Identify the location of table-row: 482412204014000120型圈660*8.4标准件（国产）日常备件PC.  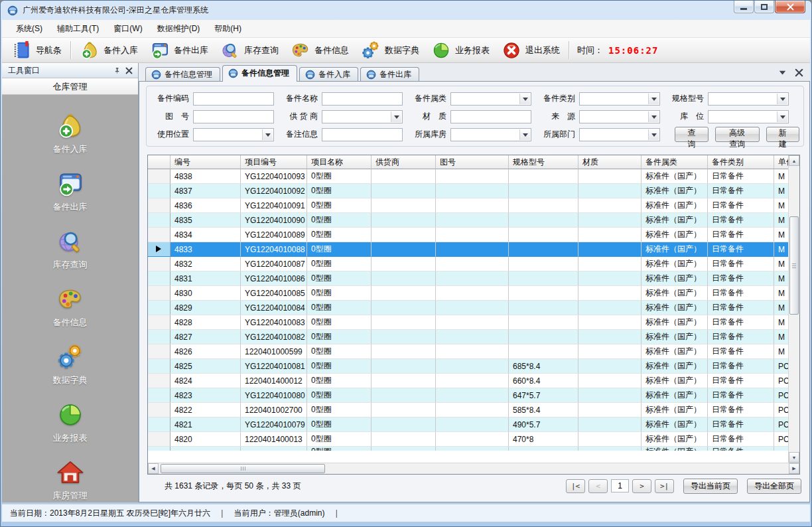
(468, 381).